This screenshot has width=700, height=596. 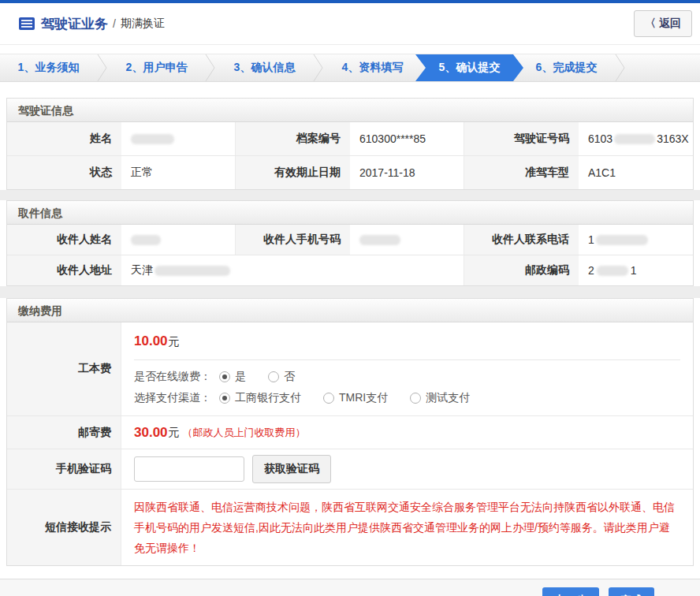 What do you see at coordinates (173, 377) in the screenshot?
I see `online-payment-question: 是否在线缴费：` at bounding box center [173, 377].